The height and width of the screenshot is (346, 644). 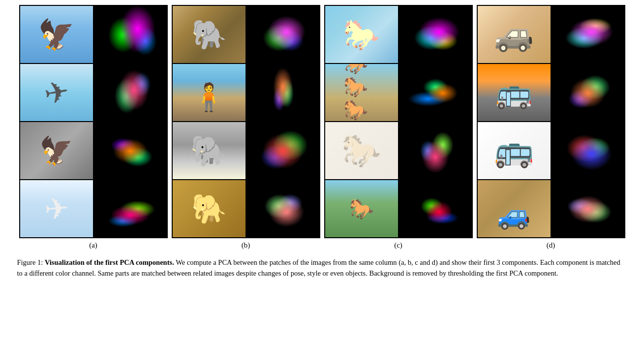 I want to click on figure-caption: Figure 1: Visualization of the first PCA…, so click(x=322, y=268).